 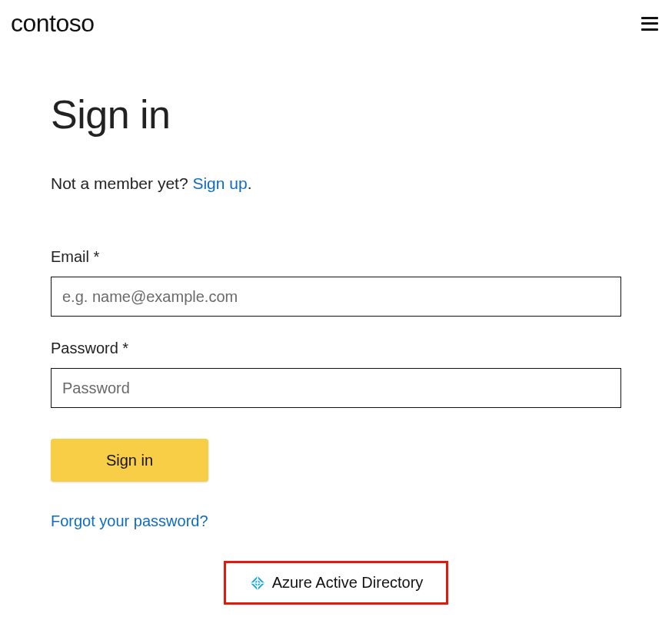 What do you see at coordinates (220, 183) in the screenshot?
I see `signup-link: Sign up` at bounding box center [220, 183].